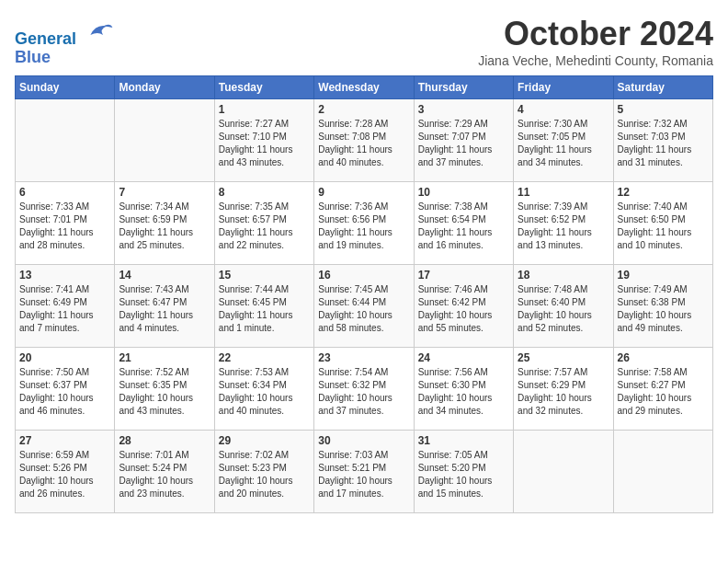 The width and height of the screenshot is (728, 563). Describe the element at coordinates (99, 31) in the screenshot. I see `logo-bird-icon` at that location.